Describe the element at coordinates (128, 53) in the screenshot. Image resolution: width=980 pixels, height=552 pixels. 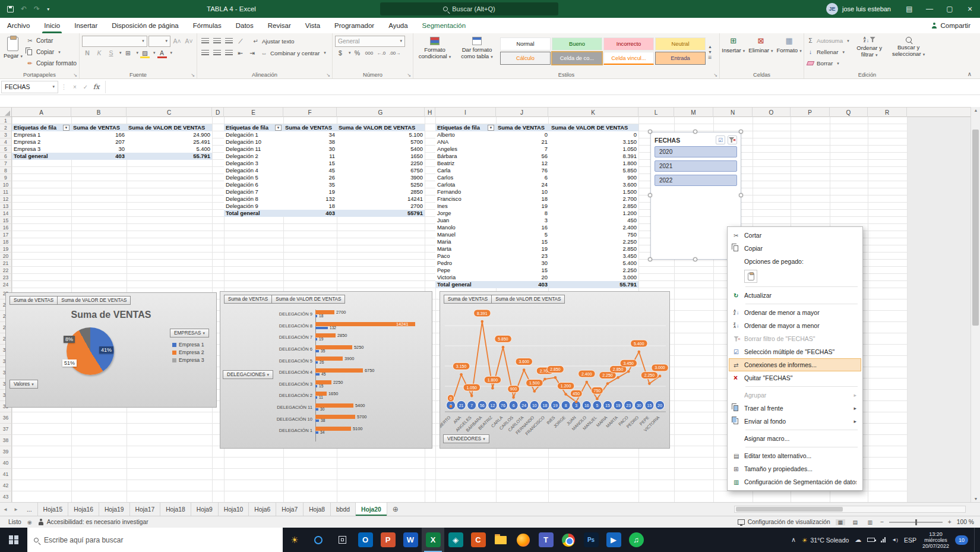
I see `borders-button: ⊞` at that location.